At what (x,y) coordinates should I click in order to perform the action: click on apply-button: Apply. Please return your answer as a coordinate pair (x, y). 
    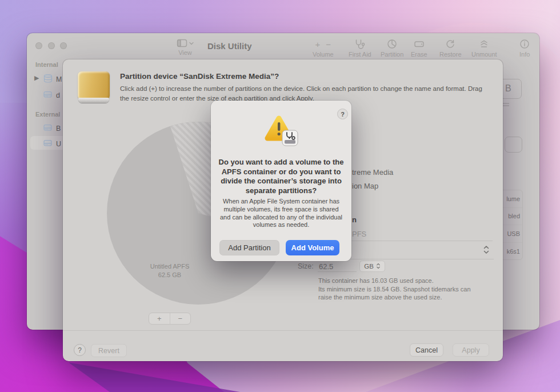
    Looking at the image, I should click on (471, 350).